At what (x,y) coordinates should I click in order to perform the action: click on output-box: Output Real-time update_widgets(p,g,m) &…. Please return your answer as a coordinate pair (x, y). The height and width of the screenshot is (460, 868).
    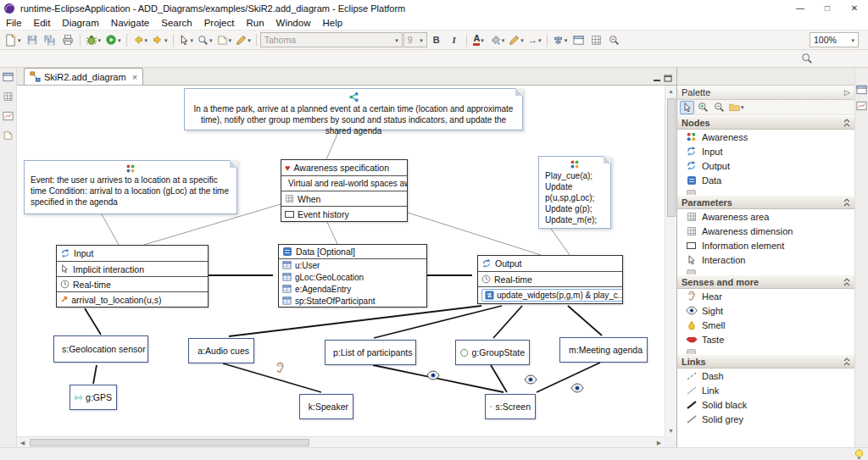
    Looking at the image, I should click on (550, 280).